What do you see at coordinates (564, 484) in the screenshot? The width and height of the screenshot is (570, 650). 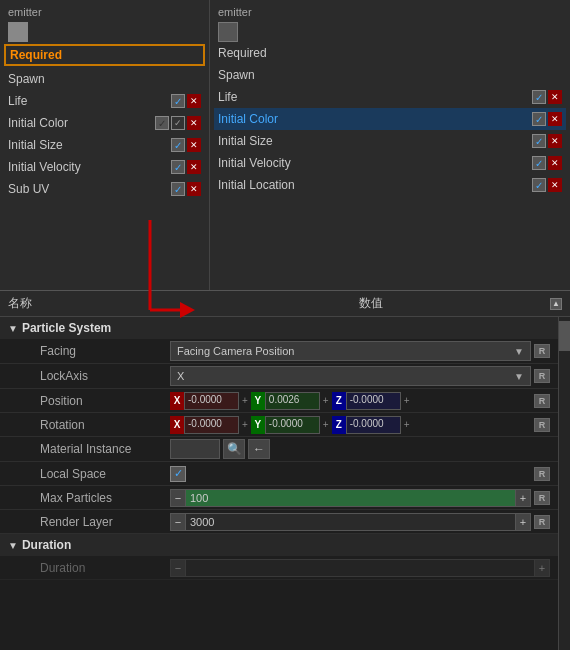 I see `scrollbar-track` at bounding box center [564, 484].